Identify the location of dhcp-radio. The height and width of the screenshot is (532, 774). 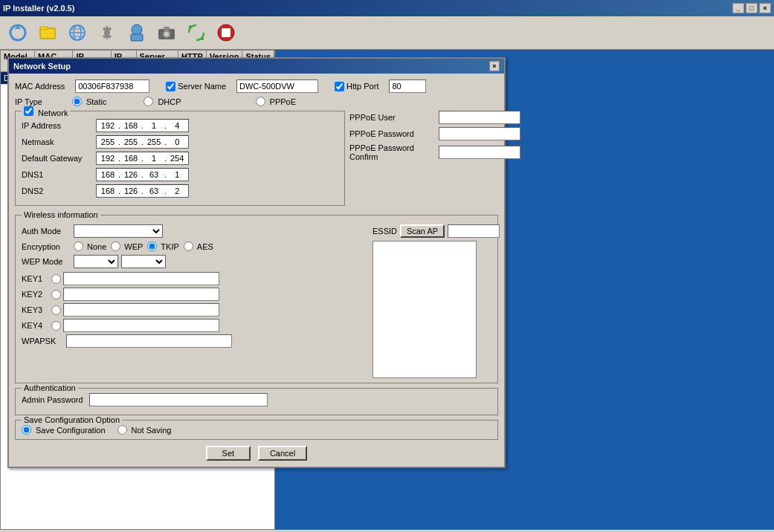
(149, 101).